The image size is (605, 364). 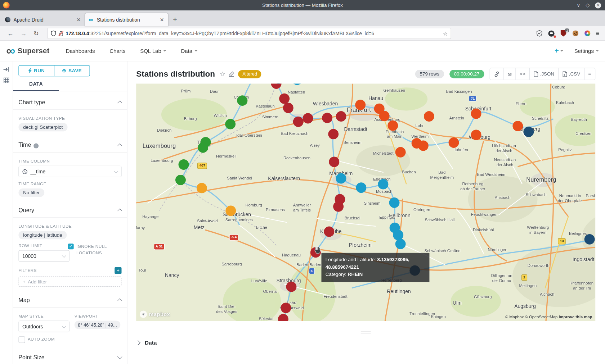 What do you see at coordinates (587, 33) in the screenshot?
I see `pinwheel-extension-icon` at bounding box center [587, 33].